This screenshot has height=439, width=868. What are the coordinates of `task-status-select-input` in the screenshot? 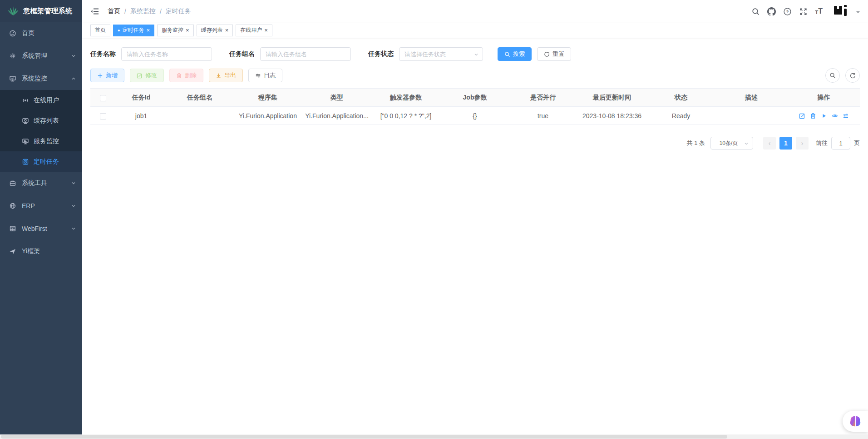 It's located at (441, 54).